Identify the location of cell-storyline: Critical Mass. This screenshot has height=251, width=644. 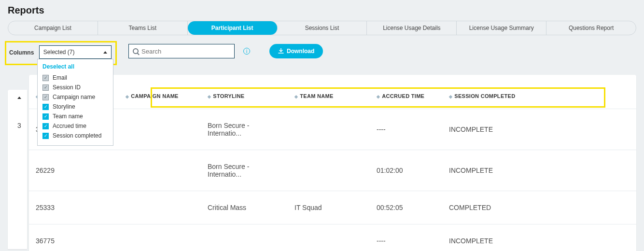
(246, 208).